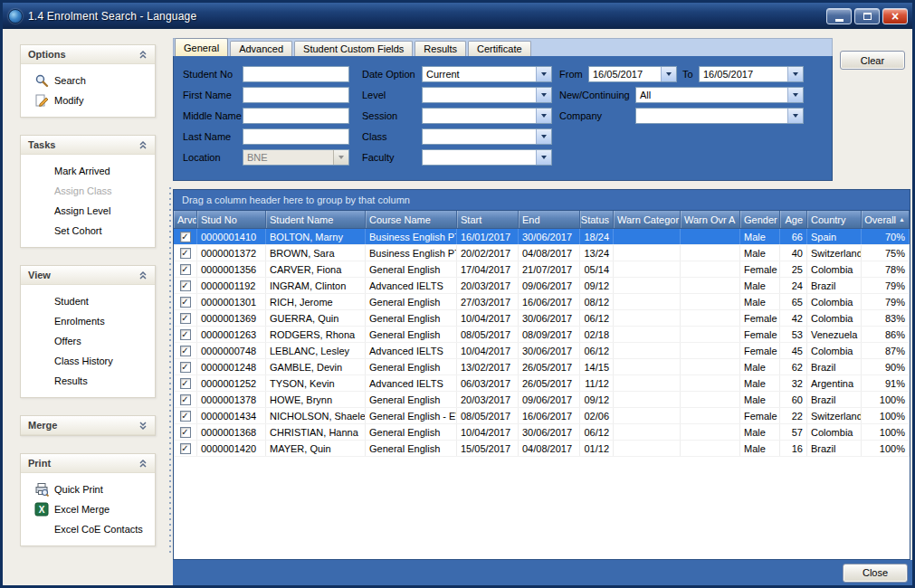 The image size is (915, 588). Describe the element at coordinates (458, 16) in the screenshot. I see `title-bar: 1.4 Enrolment Search - Language ×` at that location.